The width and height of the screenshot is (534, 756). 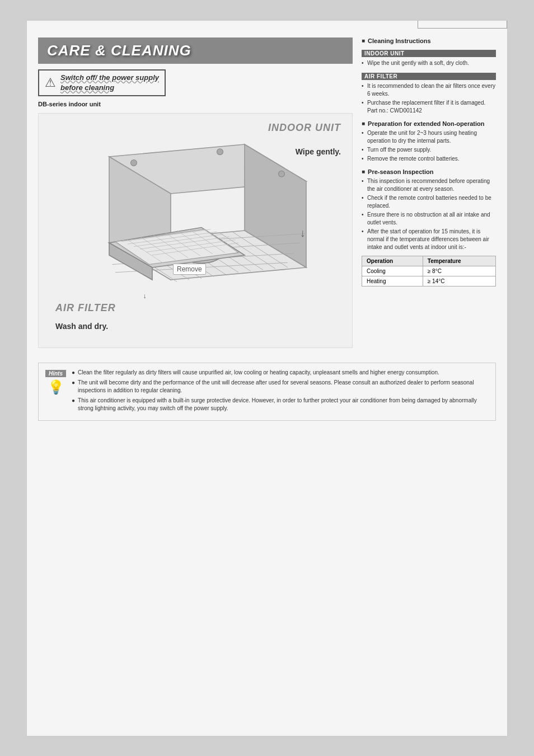 What do you see at coordinates (429, 202) in the screenshot?
I see `list-item: Check if the remote control batteries ne…` at bounding box center [429, 202].